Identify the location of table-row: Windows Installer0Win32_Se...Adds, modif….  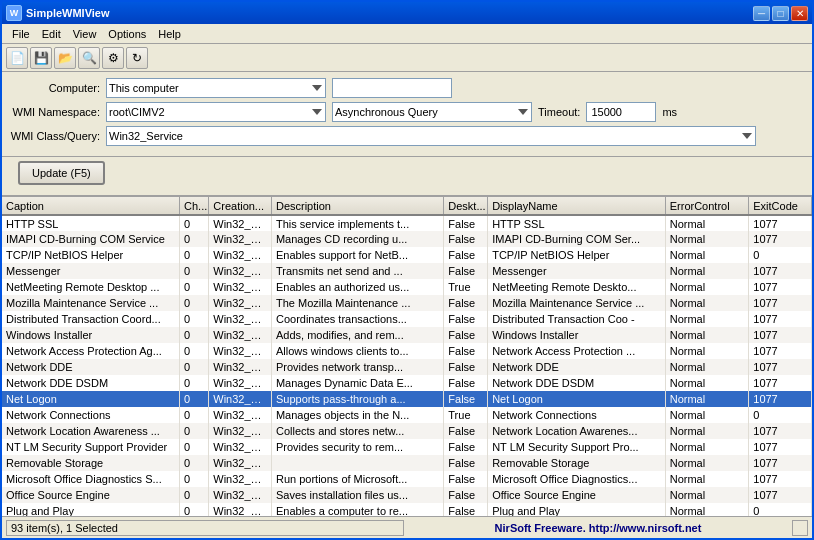
(407, 335).